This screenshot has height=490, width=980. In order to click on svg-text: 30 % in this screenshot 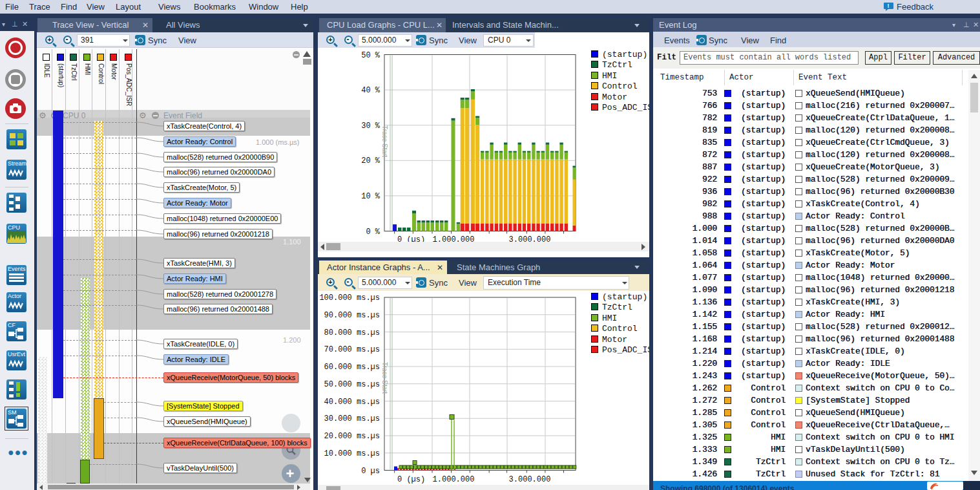, I will do `click(371, 126)`.